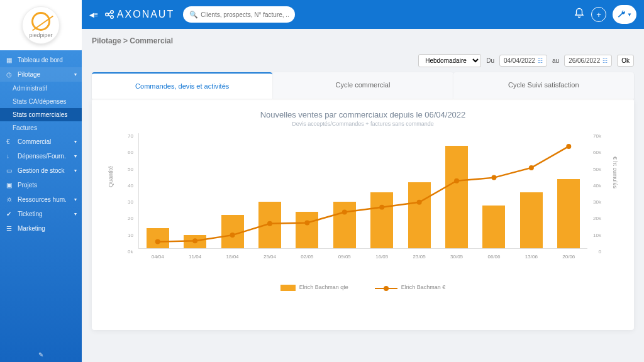  Describe the element at coordinates (41, 74) in the screenshot. I see `sidebar-item-pilotage: ◷Pilotage▾` at that location.